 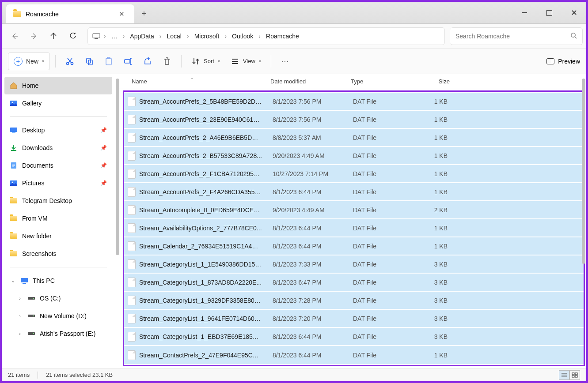 I want to click on sidebar-item-quick: From VM, so click(x=58, y=218).